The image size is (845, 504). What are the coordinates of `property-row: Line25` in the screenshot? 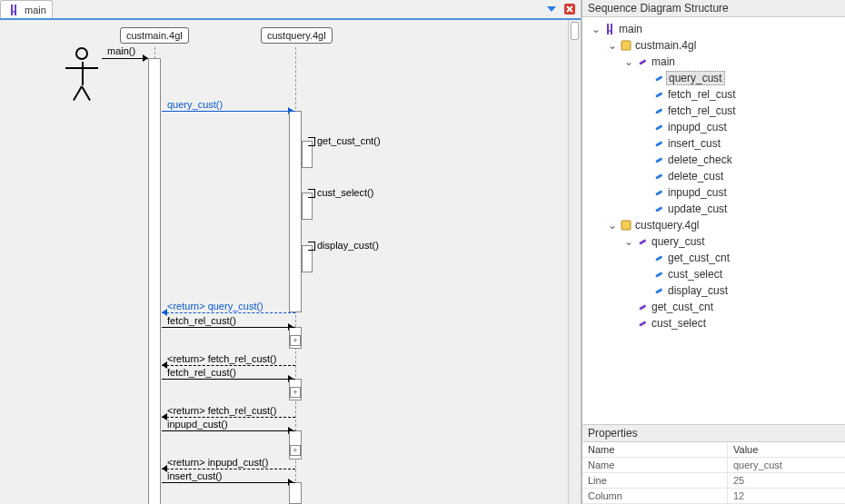 It's located at (714, 481).